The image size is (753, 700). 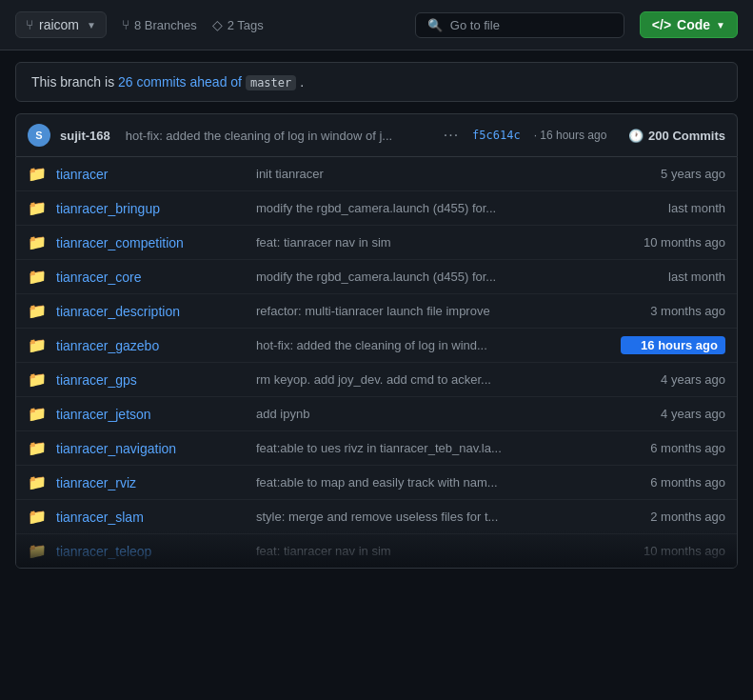 I want to click on file-name: tianracer_bringup, so click(x=151, y=209).